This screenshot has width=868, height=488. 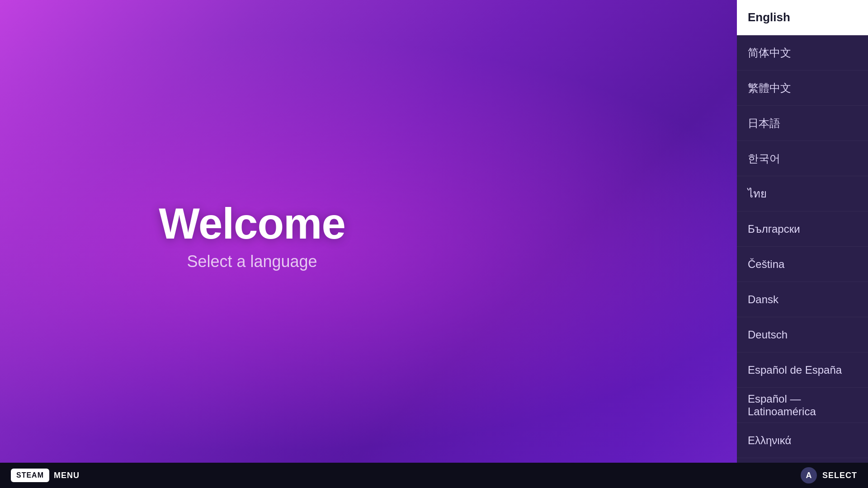 What do you see at coordinates (67, 475) in the screenshot?
I see `menu-label: MENU` at bounding box center [67, 475].